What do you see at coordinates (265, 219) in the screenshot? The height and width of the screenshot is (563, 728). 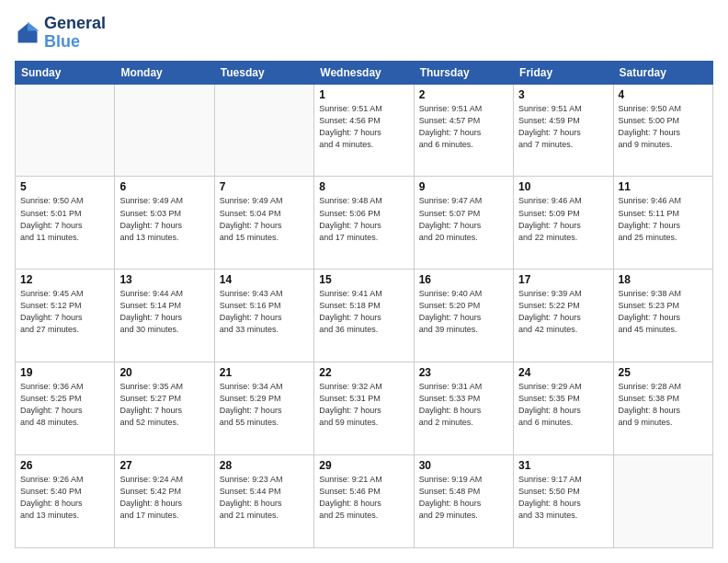 I see `day-info: Sunrise: 9:49 AM Sunset: 5:04 PM Dayligh…` at bounding box center [265, 219].